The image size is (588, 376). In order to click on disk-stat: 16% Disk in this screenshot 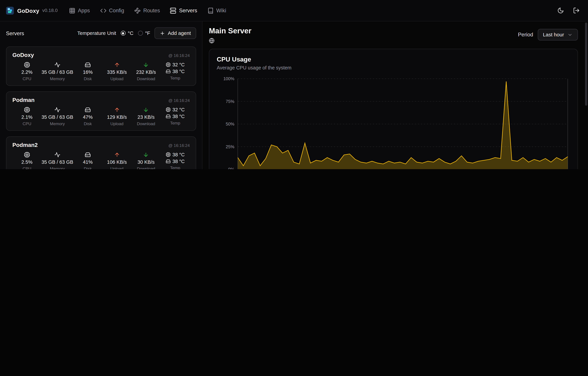, I will do `click(88, 71)`.